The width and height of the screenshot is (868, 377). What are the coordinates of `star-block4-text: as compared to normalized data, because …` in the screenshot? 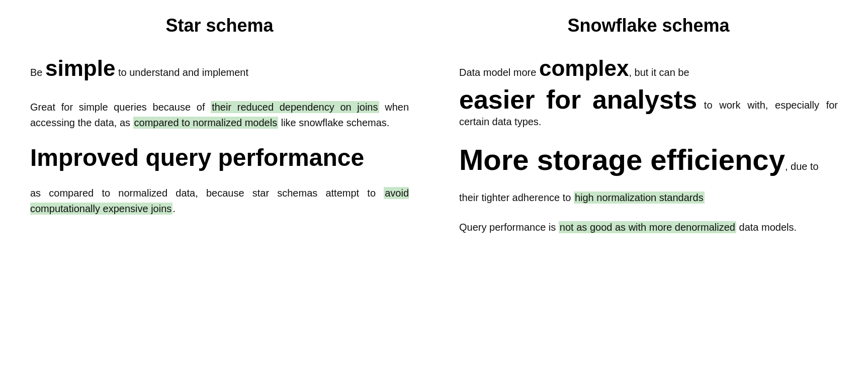 It's located at (219, 201).